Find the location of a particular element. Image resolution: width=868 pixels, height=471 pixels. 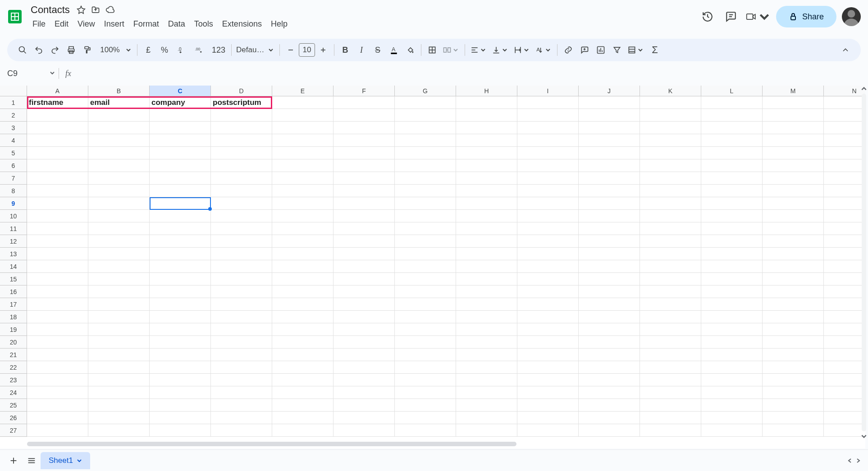

format-123-button: 123 is located at coordinates (219, 50).